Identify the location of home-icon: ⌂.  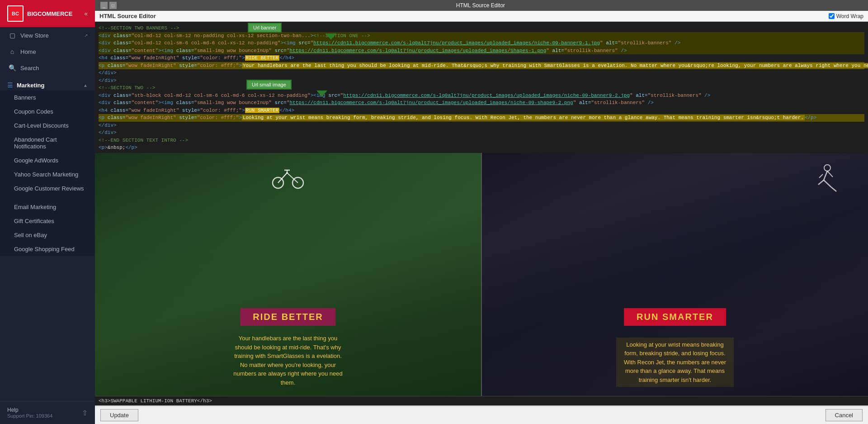
(12, 52).